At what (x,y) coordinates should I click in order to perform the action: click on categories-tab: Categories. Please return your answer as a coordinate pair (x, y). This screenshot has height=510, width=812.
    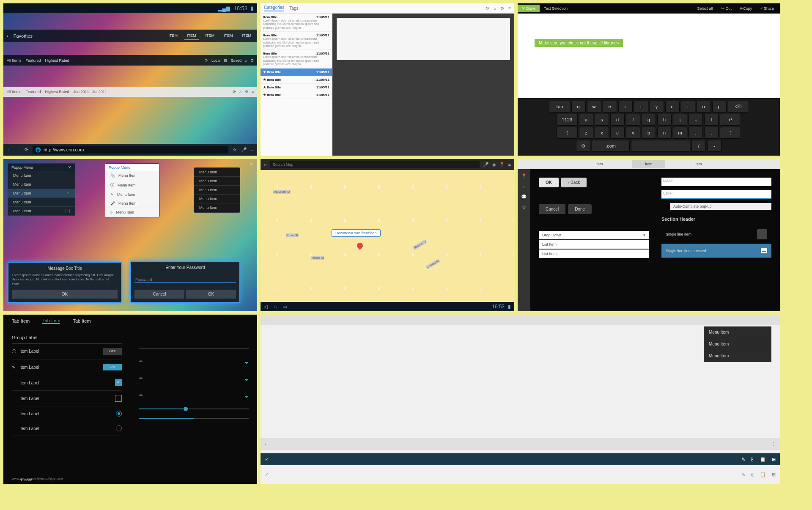
    Looking at the image, I should click on (274, 8).